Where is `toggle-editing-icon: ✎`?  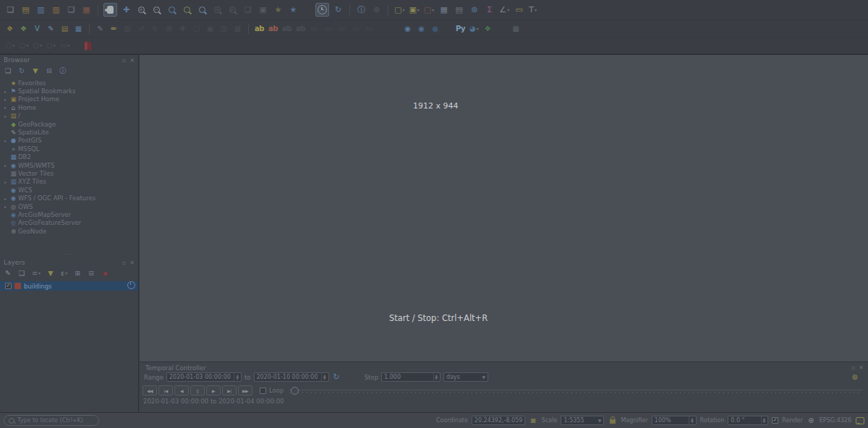
toggle-editing-icon: ✎ is located at coordinates (100, 29).